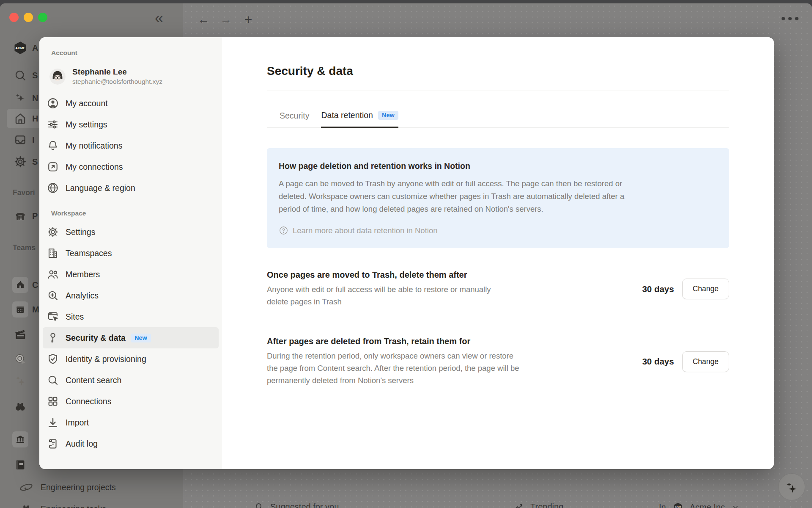 The height and width of the screenshot is (508, 812). What do you see at coordinates (58, 77) in the screenshot?
I see `avatar` at bounding box center [58, 77].